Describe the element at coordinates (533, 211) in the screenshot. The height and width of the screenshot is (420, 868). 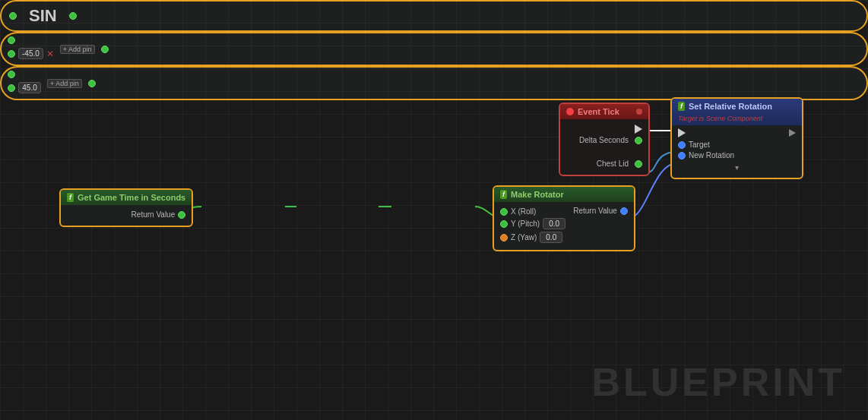
I see `x-roll-pin: X (Roll)` at that location.